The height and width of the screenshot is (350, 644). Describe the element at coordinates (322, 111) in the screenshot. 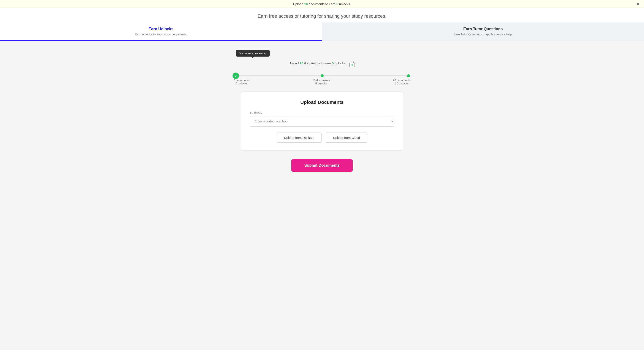

I see `main-content: Documents processed Upload 10 documents …` at that location.